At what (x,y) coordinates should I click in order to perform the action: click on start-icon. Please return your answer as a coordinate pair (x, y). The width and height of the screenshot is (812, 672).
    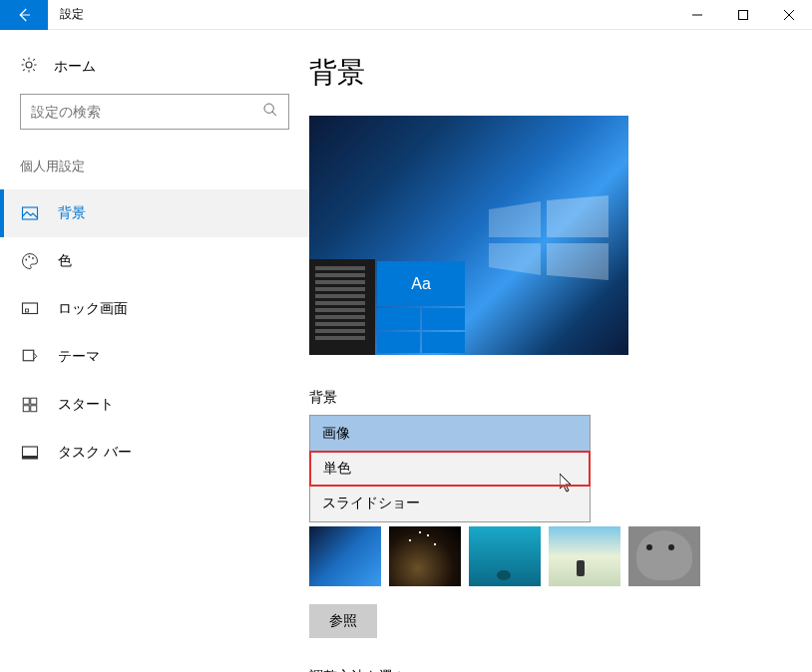
    Looking at the image, I should click on (30, 405).